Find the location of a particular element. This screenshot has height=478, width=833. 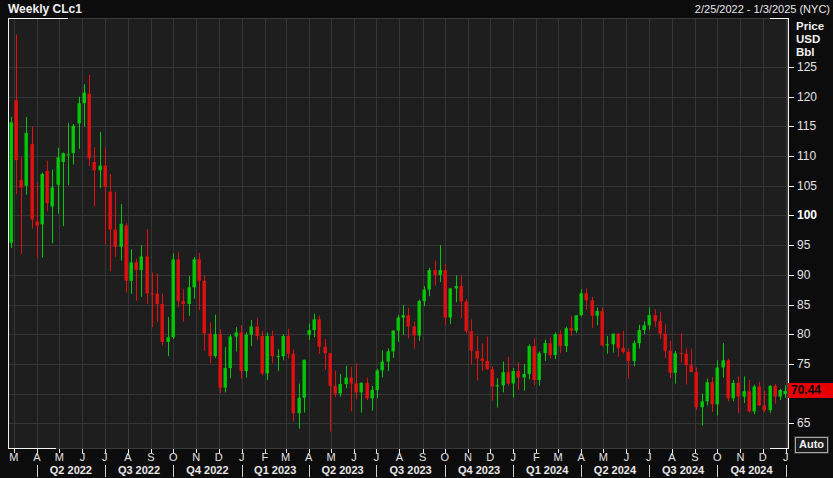

auto-scale-button: Auto is located at coordinates (812, 445).